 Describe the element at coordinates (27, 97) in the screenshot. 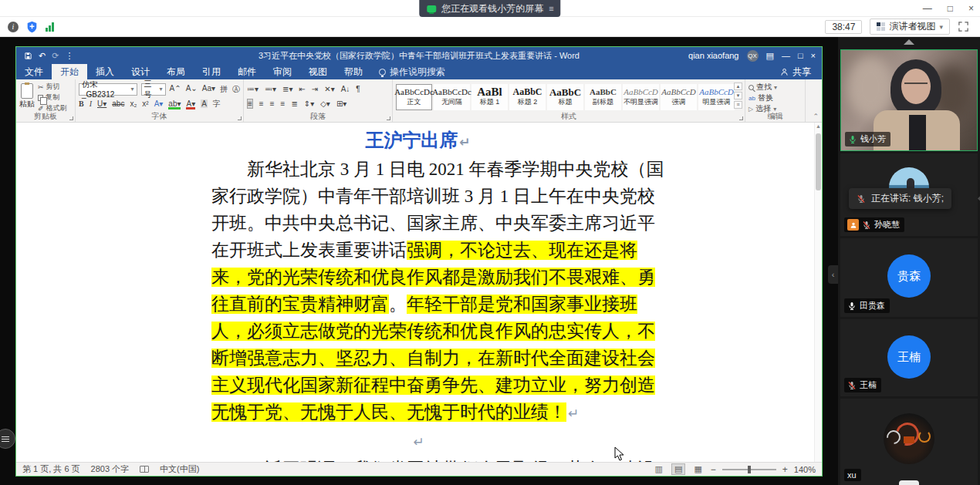

I see `paste-button: 粘贴` at that location.